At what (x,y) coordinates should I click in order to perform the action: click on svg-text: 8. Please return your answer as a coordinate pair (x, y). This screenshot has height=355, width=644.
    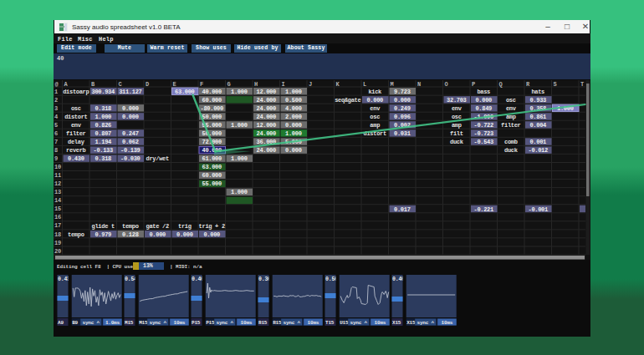
    Looking at the image, I should click on (56, 150).